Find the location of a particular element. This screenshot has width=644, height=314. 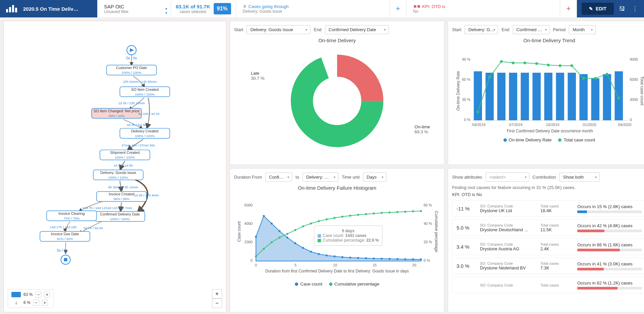

rc-finding: Finding root causes for feature occurrin… is located at coordinates (548, 188).